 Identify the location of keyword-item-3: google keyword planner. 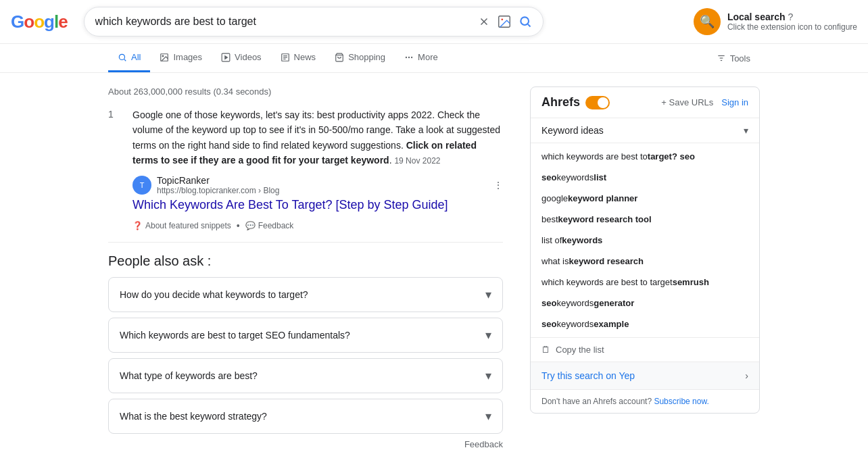
(645, 199).